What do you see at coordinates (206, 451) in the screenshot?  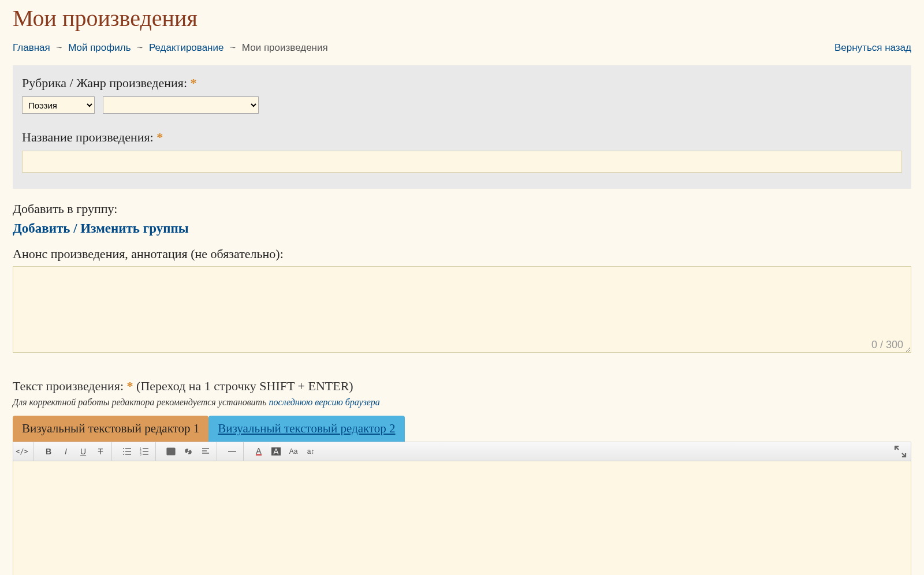 I see `align-icon` at bounding box center [206, 451].